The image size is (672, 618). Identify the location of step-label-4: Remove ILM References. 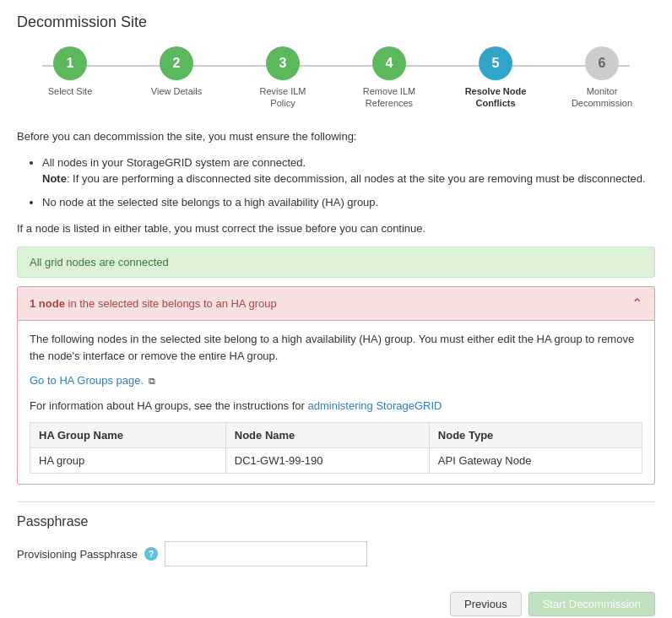
(389, 98).